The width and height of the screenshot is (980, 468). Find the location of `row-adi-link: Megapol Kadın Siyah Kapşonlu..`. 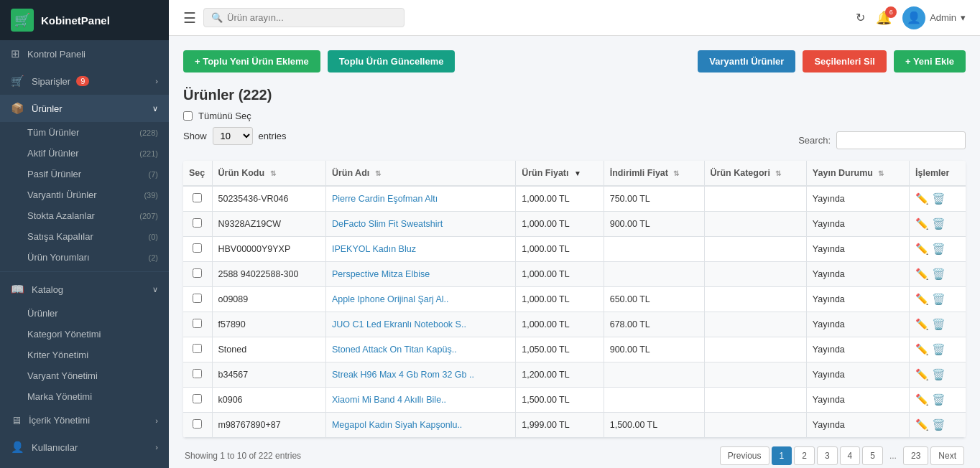

row-adi-link: Megapol Kadın Siyah Kapşonlu.. is located at coordinates (397, 425).